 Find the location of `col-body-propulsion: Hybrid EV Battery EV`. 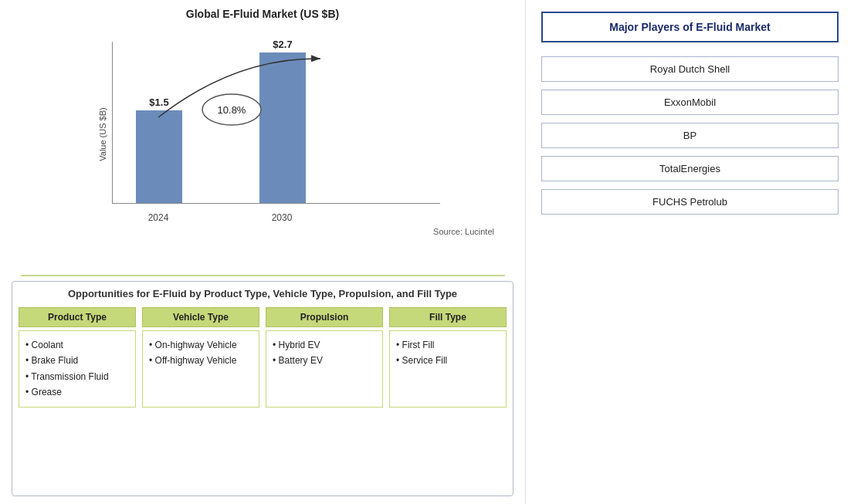

col-body-propulsion: Hybrid EV Battery EV is located at coordinates (324, 369).